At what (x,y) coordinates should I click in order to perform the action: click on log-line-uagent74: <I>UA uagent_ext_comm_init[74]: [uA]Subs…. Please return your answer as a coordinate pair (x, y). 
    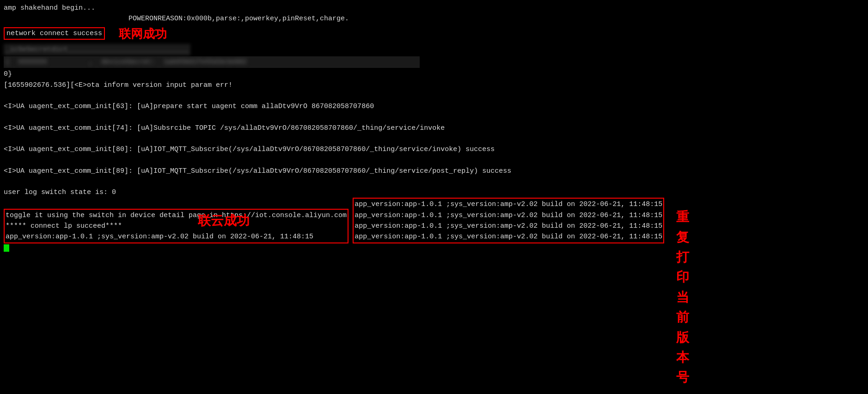
    Looking at the image, I should click on (434, 128).